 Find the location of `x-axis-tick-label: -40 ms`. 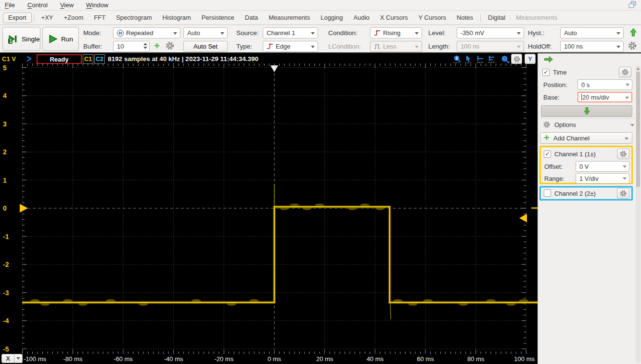

x-axis-tick-label: -40 ms is located at coordinates (174, 359).